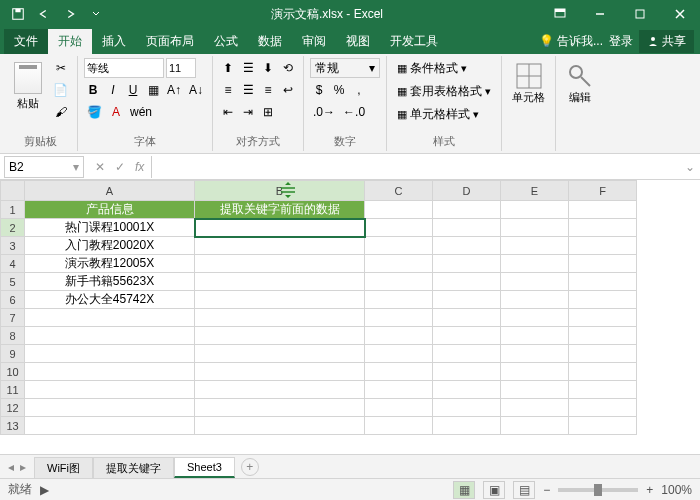 This screenshot has height=500, width=700. What do you see at coordinates (110, 228) in the screenshot?
I see `cell-A2: 热门课程10001X` at bounding box center [110, 228].